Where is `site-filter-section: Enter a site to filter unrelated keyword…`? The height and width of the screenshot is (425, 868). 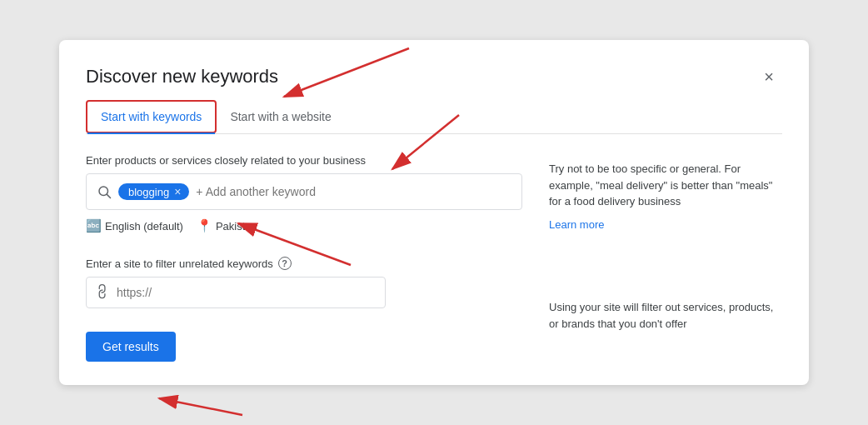
site-filter-section: Enter a site to filter unrelated keyword… is located at coordinates (304, 282).